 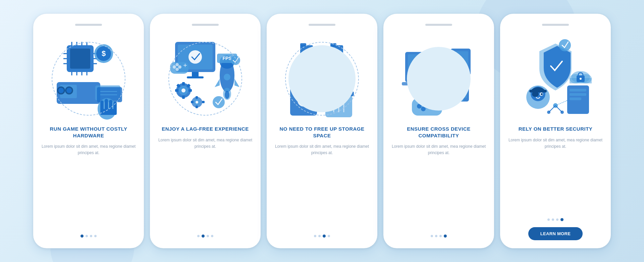 I want to click on phone-3-desc: Lorem ipsum dolor sit dim amet, mea regi…, so click(x=322, y=150).